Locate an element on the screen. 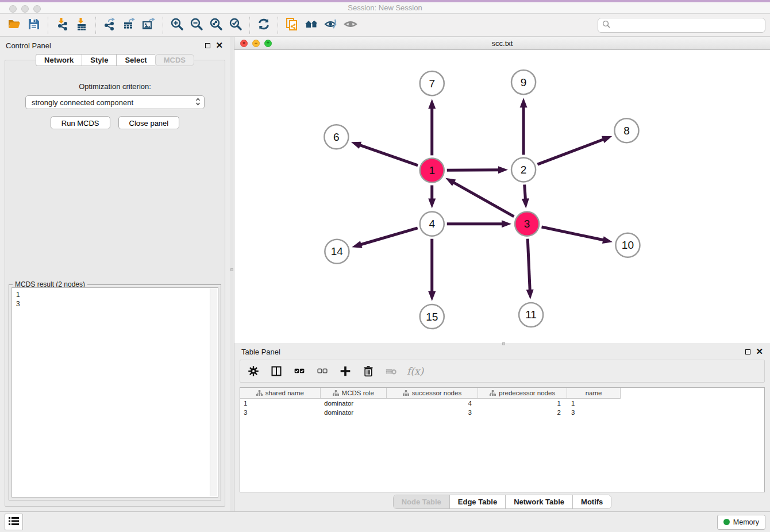 Image resolution: width=770 pixels, height=532 pixels. table-toolbar: f(x) is located at coordinates (502, 371).